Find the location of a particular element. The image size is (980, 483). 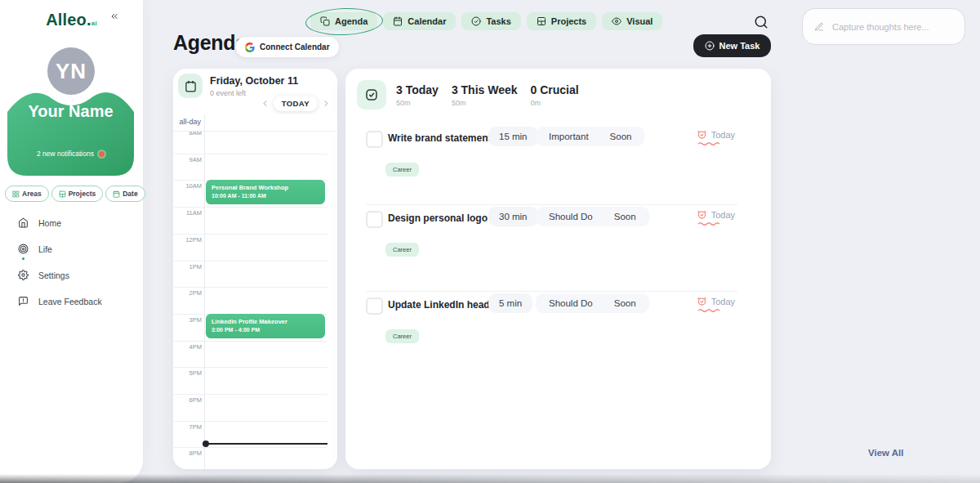

new-task-button: New Task is located at coordinates (732, 46).